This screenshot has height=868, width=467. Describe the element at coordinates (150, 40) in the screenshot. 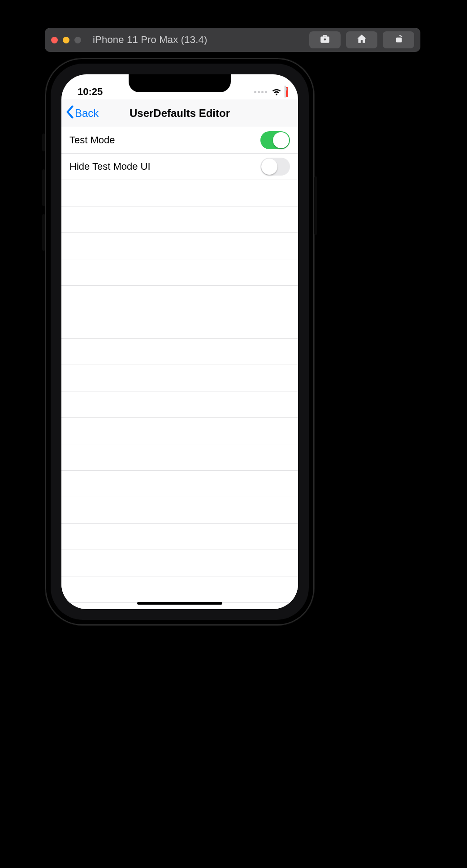

I see `simulator-title: iPhone 11 Pro Max (13.4)` at that location.